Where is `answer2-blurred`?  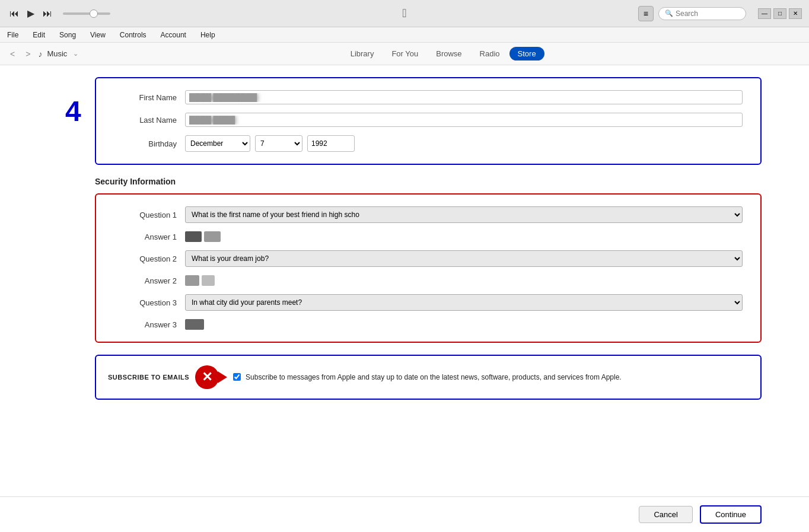 answer2-blurred is located at coordinates (200, 281).